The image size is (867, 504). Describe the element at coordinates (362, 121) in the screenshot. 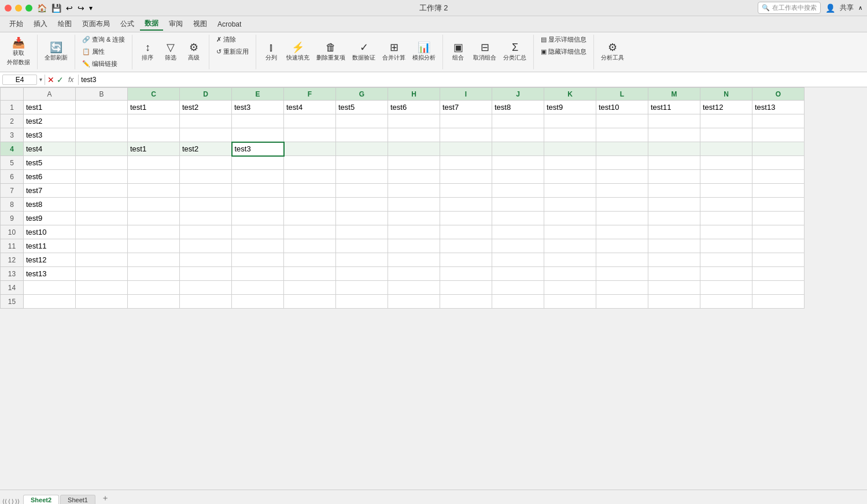

I see `cell-G2` at that location.